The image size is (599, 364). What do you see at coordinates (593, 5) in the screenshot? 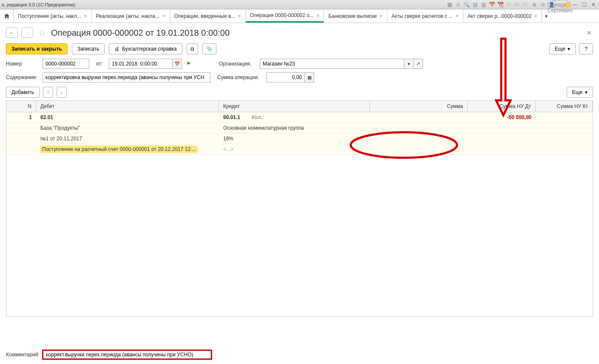
I see `close-icon: ✕` at bounding box center [593, 5].